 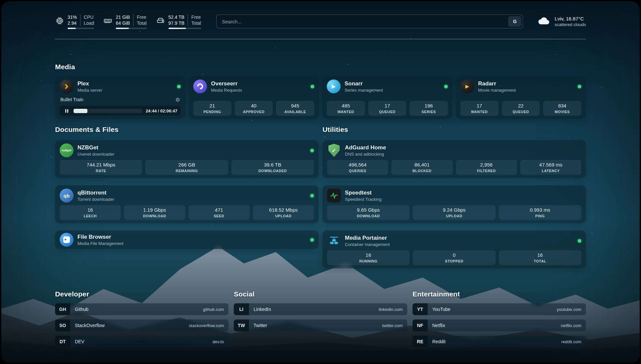 I want to click on app-card-filebrowser: File Browser Media File Management, so click(x=187, y=240).